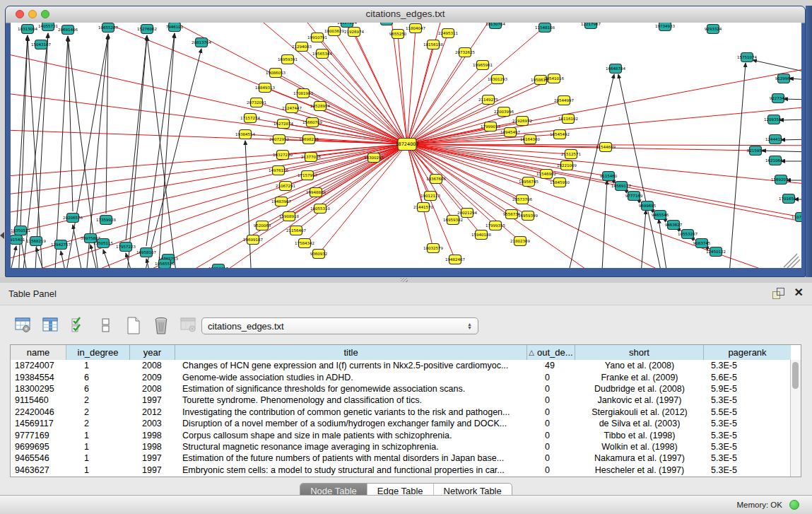  What do you see at coordinates (322, 54) in the screenshot?
I see `graph-node: 19565344` at bounding box center [322, 54].